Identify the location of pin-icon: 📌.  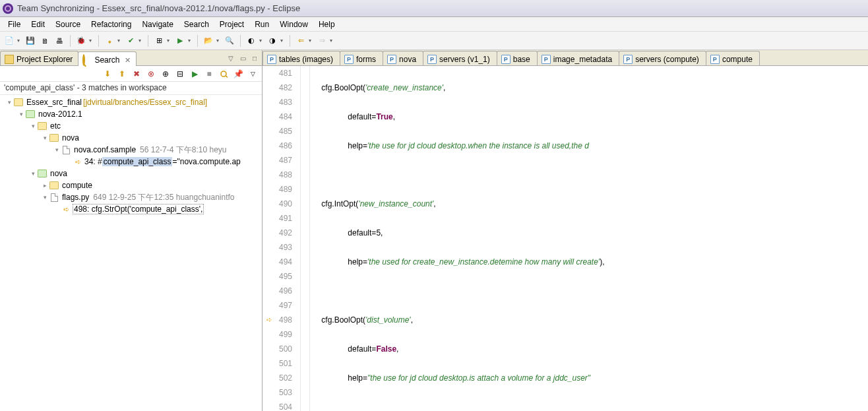
(238, 74).